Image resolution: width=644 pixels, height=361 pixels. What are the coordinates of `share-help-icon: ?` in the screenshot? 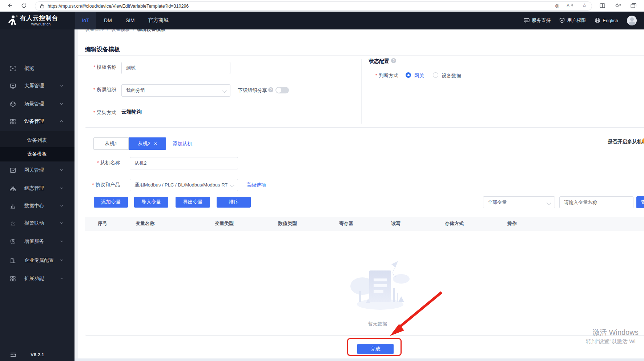 It's located at (271, 90).